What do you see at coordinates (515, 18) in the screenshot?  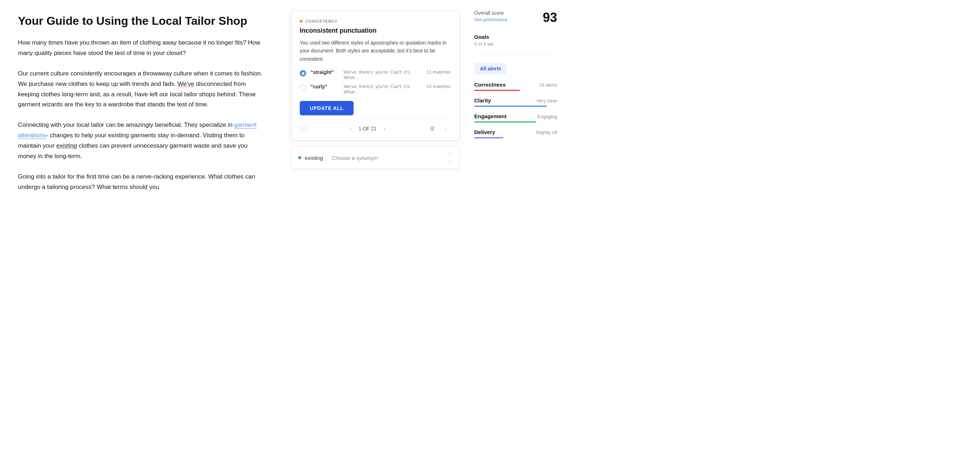 I see `score-section: Overall score See performance 93` at bounding box center [515, 18].